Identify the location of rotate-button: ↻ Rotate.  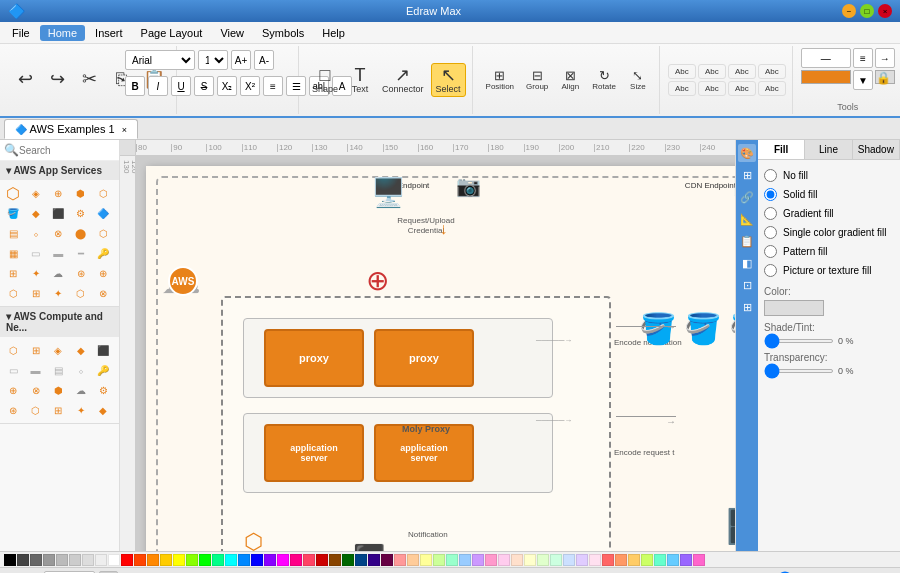
(604, 80).